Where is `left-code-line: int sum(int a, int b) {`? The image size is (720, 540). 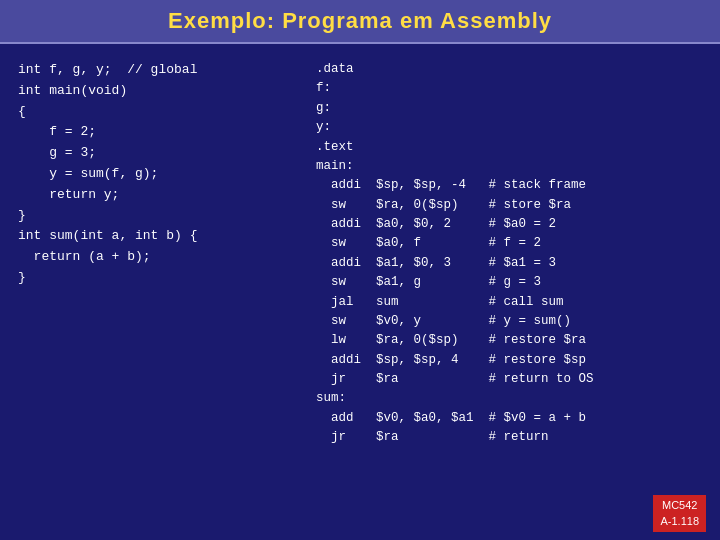
left-code-line: int sum(int a, int b) { is located at coordinates (163, 236).